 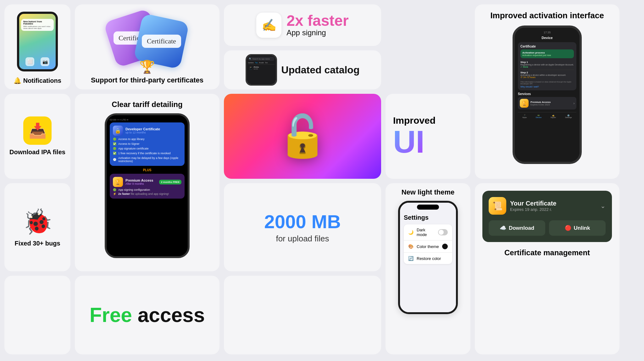 What do you see at coordinates (533, 206) in the screenshot?
I see `cert-widget-info: Your Certificate Expires 19 апр. 2022 г.` at bounding box center [533, 206].